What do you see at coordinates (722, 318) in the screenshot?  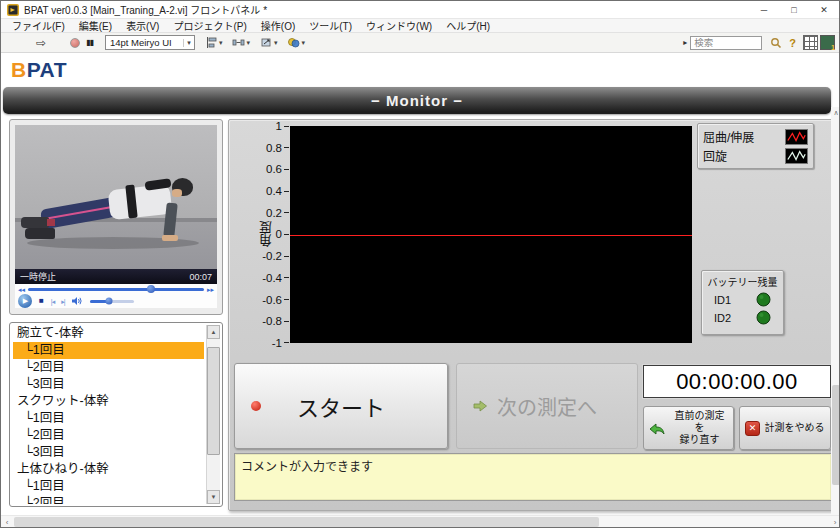 I see `battery-id2-label: ID2` at bounding box center [722, 318].